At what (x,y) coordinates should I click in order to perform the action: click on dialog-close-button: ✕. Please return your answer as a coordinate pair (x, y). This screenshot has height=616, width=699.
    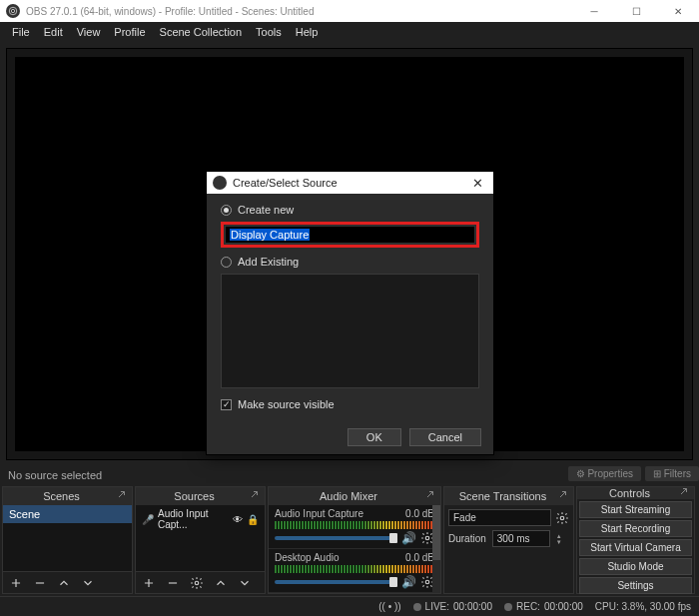
    Looking at the image, I should click on (477, 184).